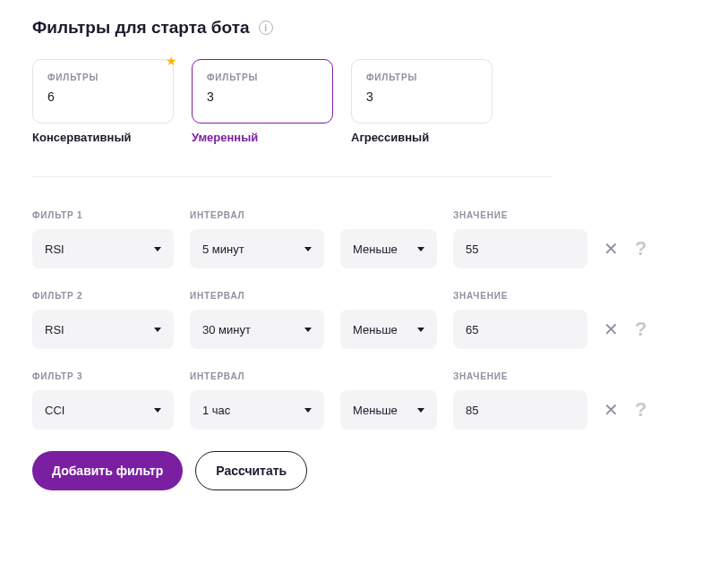  Describe the element at coordinates (266, 28) in the screenshot. I see `info-icon: i` at that location.